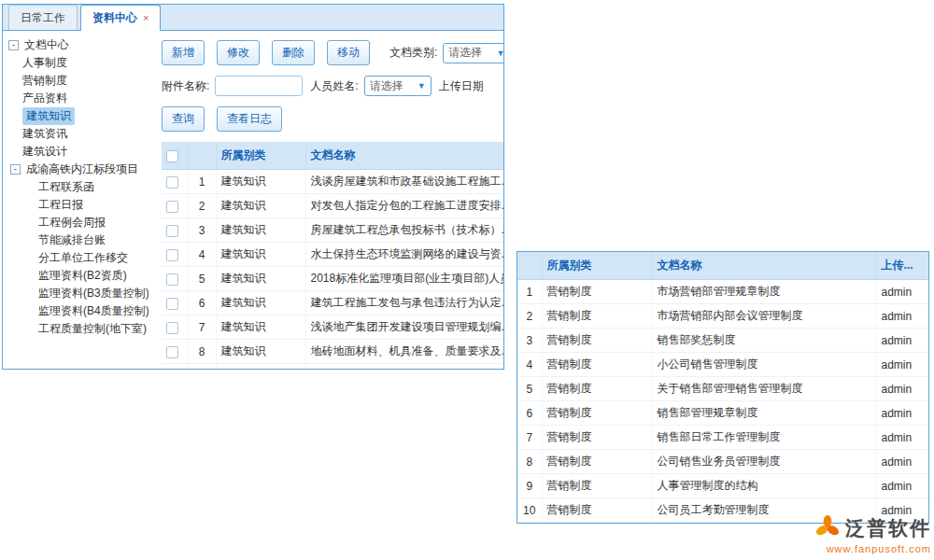 This screenshot has width=934, height=560. What do you see at coordinates (723, 462) in the screenshot?
I see `document-row: 8营销制度公司销售业务员管理制度admin` at bounding box center [723, 462].